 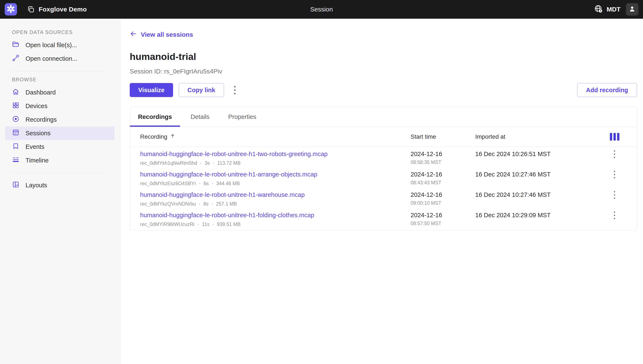 I want to click on layout-panels-icon, so click(x=16, y=185).